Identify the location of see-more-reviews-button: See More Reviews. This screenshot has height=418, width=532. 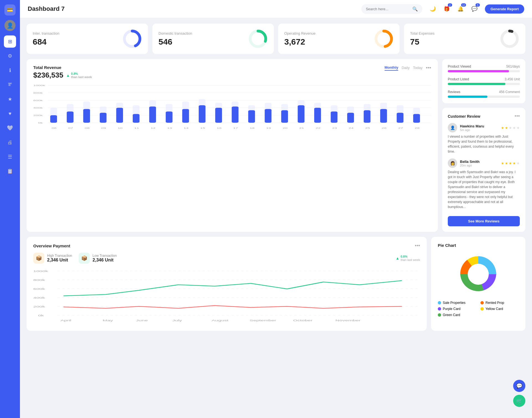
(484, 221).